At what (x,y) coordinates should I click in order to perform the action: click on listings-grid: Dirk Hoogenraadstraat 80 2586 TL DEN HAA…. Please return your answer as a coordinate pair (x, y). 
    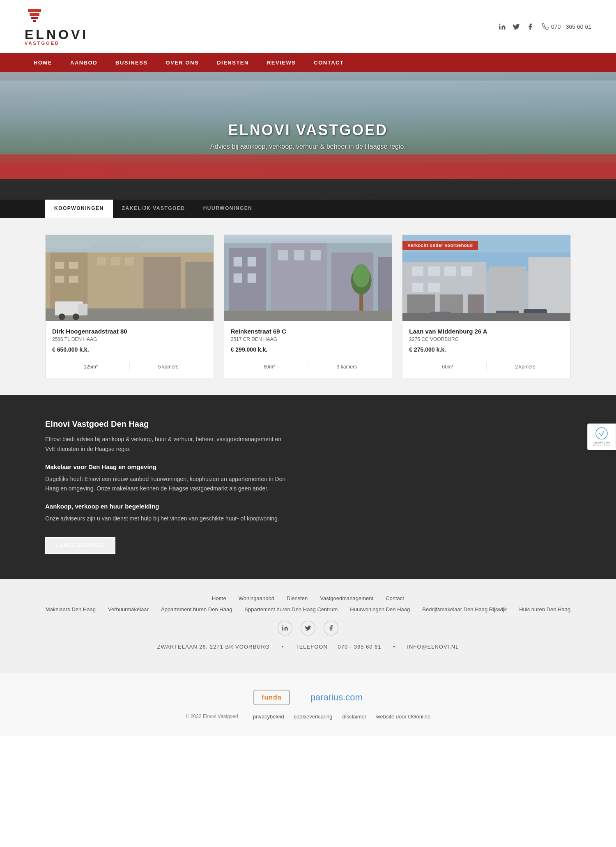
    Looking at the image, I should click on (308, 306).